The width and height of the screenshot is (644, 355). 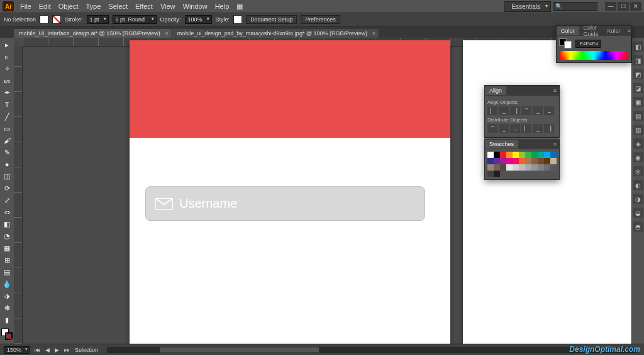 What do you see at coordinates (321, 20) in the screenshot?
I see `preferences-button: Preferences` at bounding box center [321, 20].